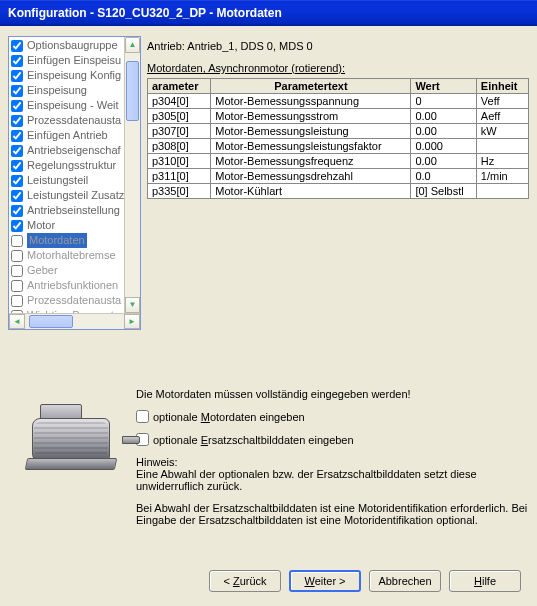  Describe the element at coordinates (338, 102) in the screenshot. I see `table-row: p304[0]Motor-Bemessungsspannung0Veff` at that location.